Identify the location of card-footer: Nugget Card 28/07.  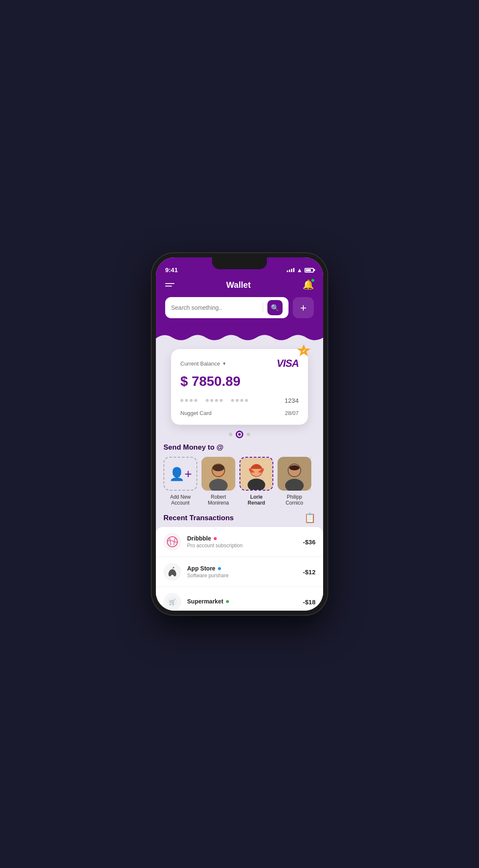
(240, 413).